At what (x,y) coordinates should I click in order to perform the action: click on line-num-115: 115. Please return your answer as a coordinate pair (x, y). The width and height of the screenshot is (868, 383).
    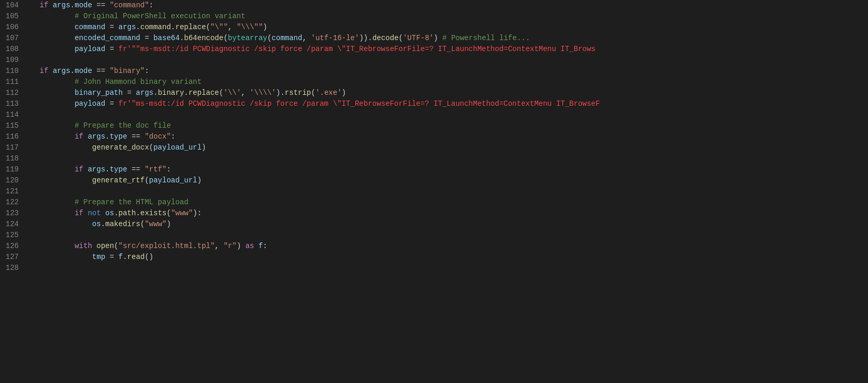
    Looking at the image, I should click on (11, 126).